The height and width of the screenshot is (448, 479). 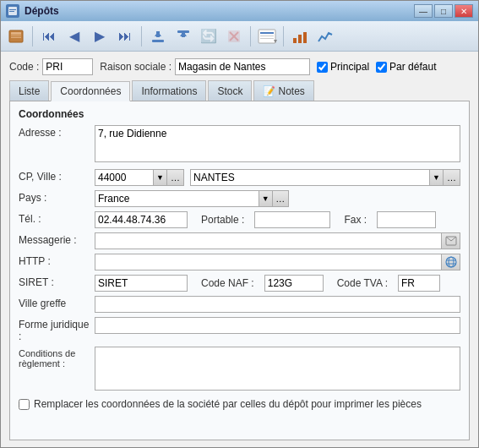 I want to click on code-tva-label: Code TVA :, so click(x=362, y=283).